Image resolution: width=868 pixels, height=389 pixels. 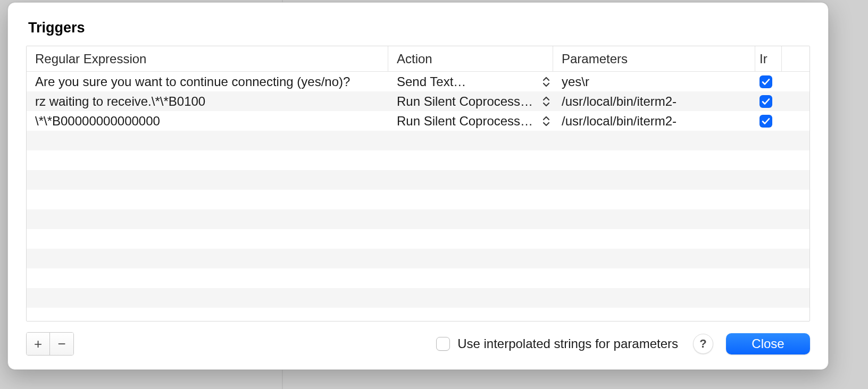 I want to click on add-remove-segmented-control: + −, so click(x=50, y=344).